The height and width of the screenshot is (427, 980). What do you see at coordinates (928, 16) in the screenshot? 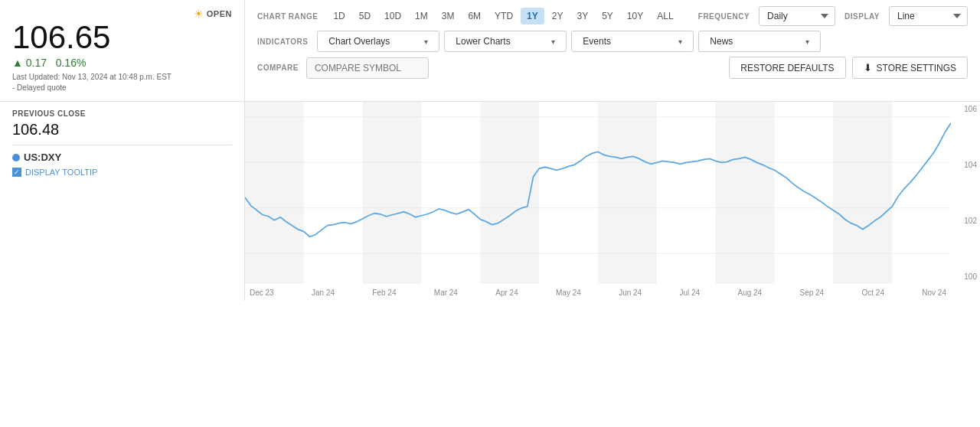
I see `display-select: Line Bar Candlestick Area` at bounding box center [928, 16].